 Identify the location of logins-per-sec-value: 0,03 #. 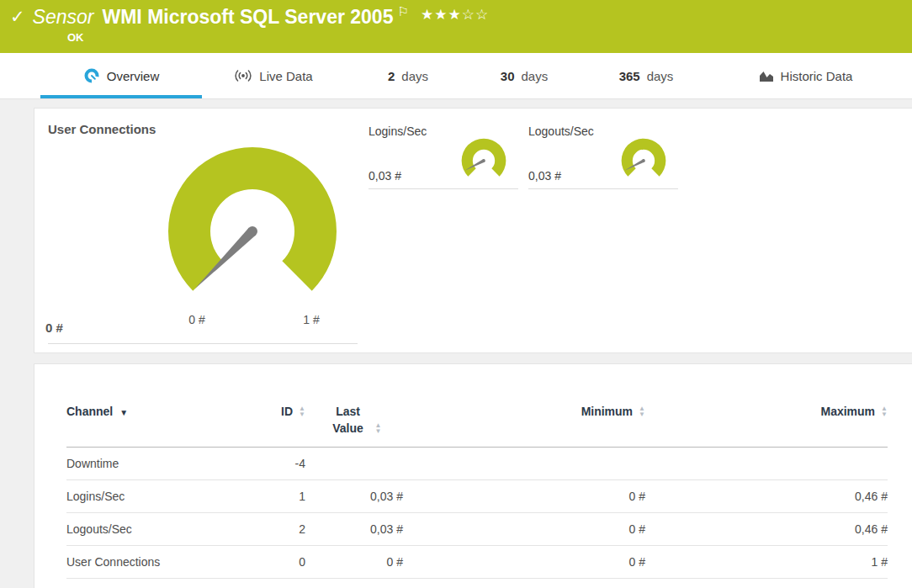
(385, 176).